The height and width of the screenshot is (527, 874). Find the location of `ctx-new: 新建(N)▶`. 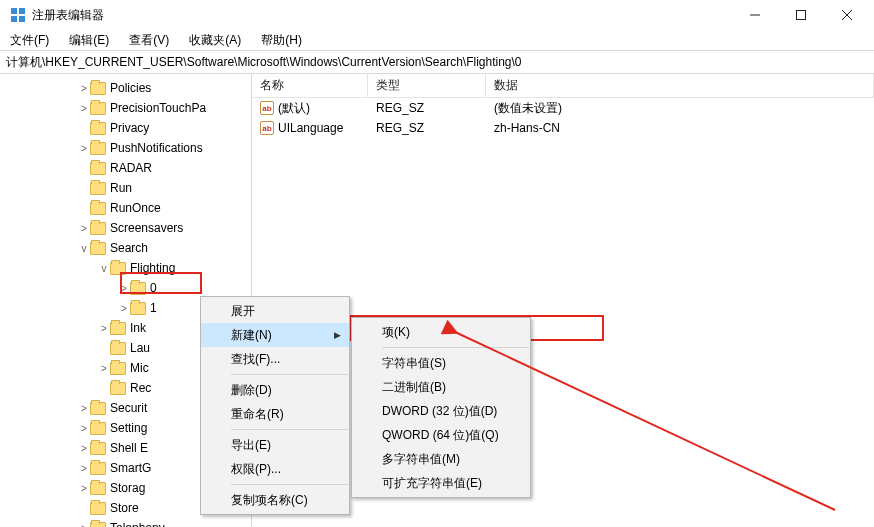

ctx-new: 新建(N)▶ is located at coordinates (275, 335).